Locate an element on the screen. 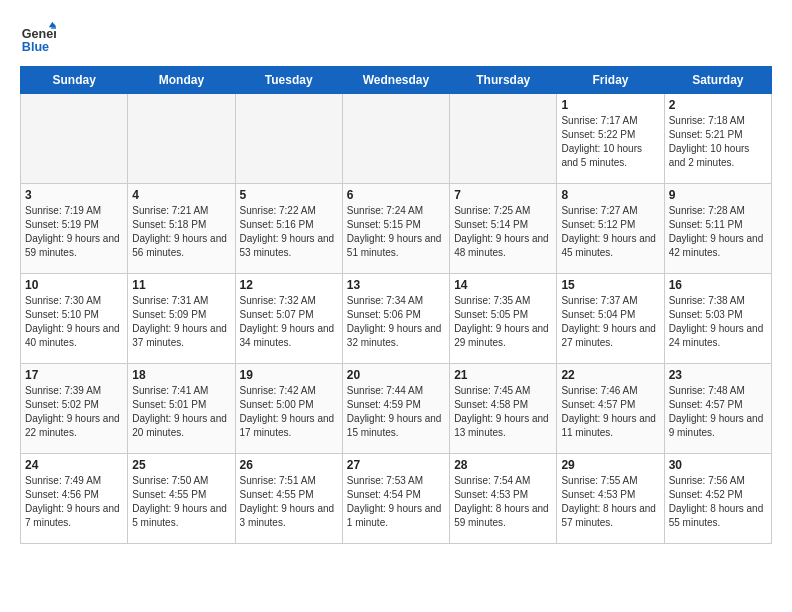 The width and height of the screenshot is (792, 612). day-cell: 9Sunrise: 7:28 AMSunset: 5:11 PMDaylight… is located at coordinates (718, 229).